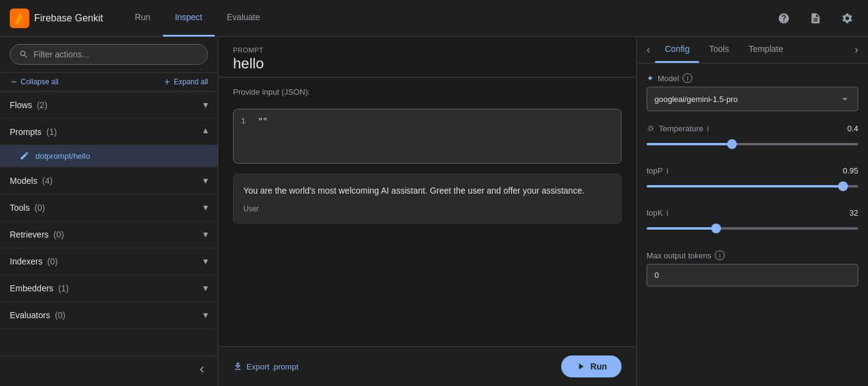  Describe the element at coordinates (24, 54) in the screenshot. I see `search-icon` at that location.